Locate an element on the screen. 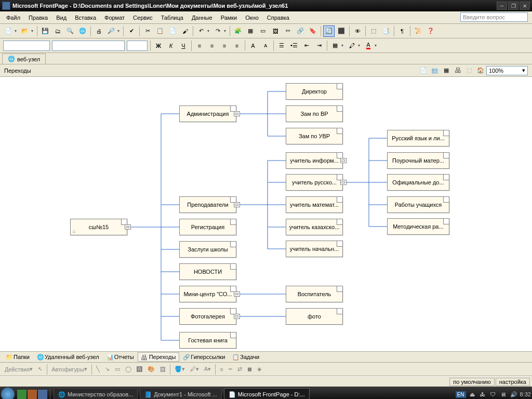 The image size is (532, 399). clock: 8:32 is located at coordinates (526, 394).